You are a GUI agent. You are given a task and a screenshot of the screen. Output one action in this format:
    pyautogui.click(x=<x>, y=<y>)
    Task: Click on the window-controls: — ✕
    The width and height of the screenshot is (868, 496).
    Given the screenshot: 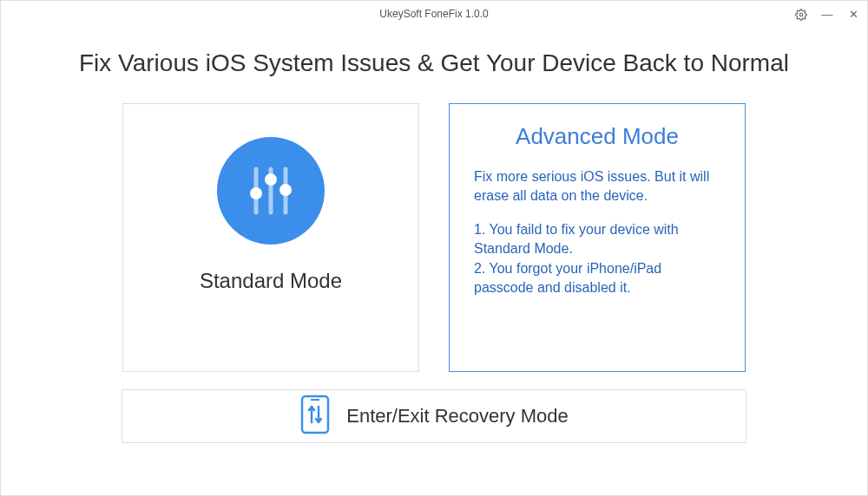 What is the action you would take?
    pyautogui.click(x=827, y=14)
    